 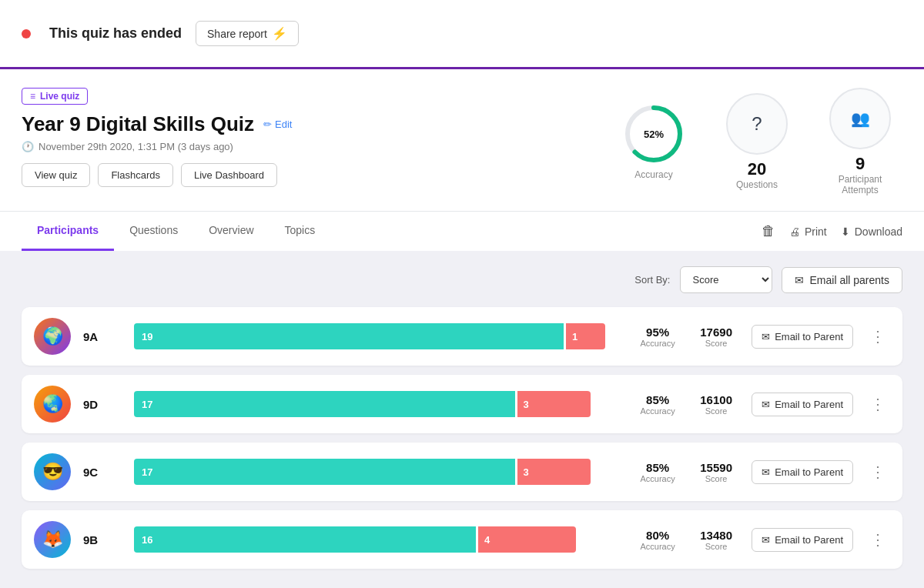 I want to click on tab-overview: Overview, so click(x=231, y=231).